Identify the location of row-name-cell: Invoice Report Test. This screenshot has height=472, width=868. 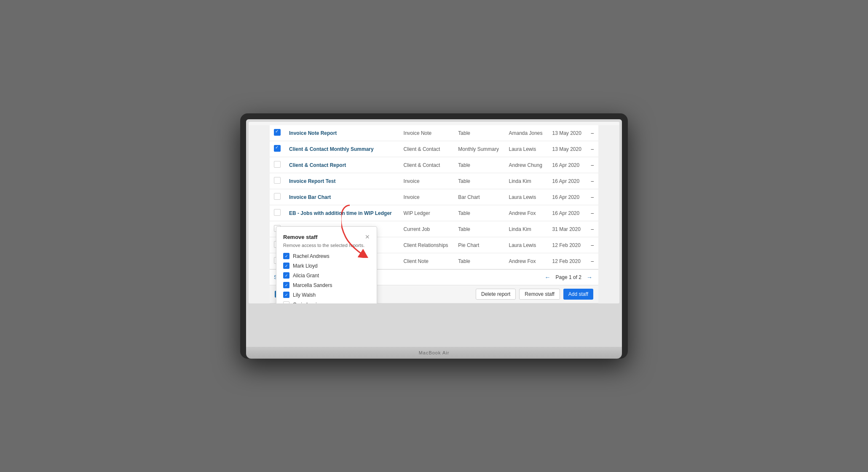
(342, 181).